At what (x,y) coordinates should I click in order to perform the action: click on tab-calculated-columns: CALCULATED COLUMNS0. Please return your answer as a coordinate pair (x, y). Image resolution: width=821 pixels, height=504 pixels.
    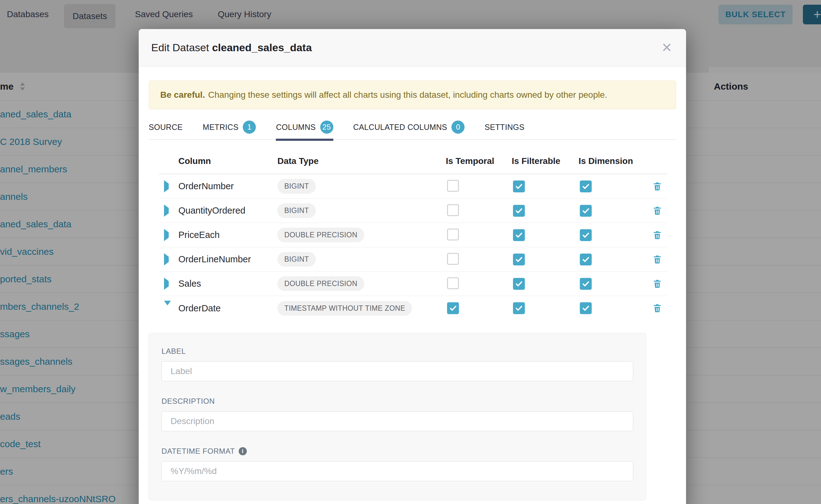
    Looking at the image, I should click on (409, 127).